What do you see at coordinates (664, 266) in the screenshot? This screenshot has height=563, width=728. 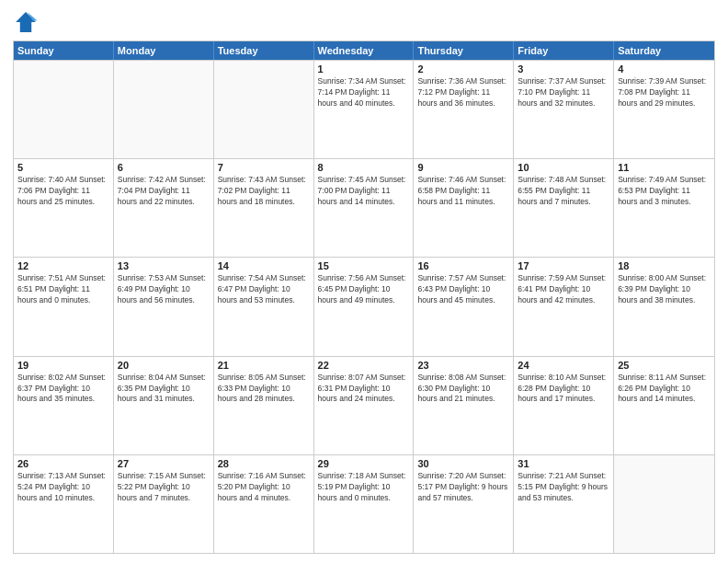 I see `day-number: 18` at bounding box center [664, 266].